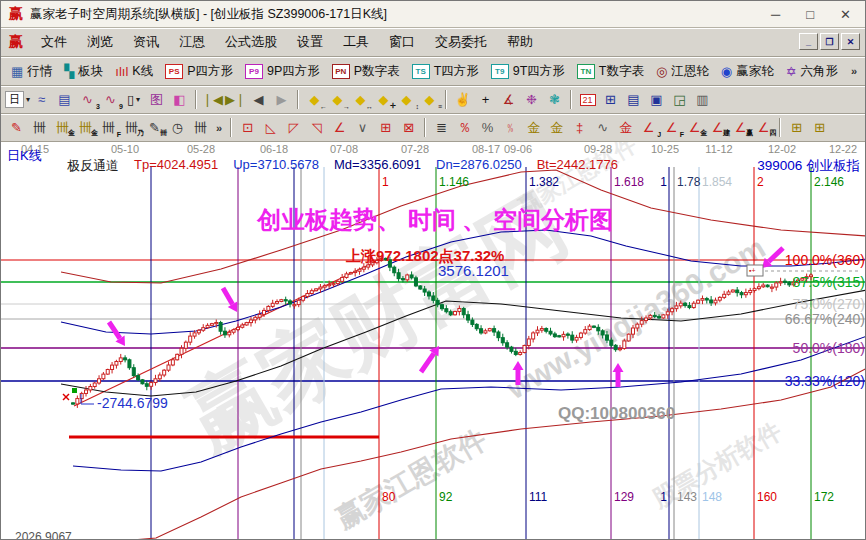  Describe the element at coordinates (461, 42) in the screenshot. I see `menu-item-交易委托: 交易委托` at that location.